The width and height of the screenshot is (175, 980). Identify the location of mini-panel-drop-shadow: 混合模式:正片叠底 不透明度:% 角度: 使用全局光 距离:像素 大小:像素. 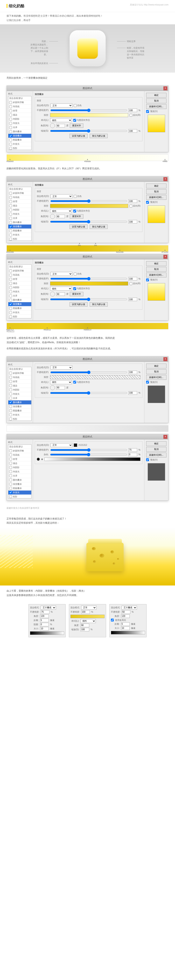
(128, 621).